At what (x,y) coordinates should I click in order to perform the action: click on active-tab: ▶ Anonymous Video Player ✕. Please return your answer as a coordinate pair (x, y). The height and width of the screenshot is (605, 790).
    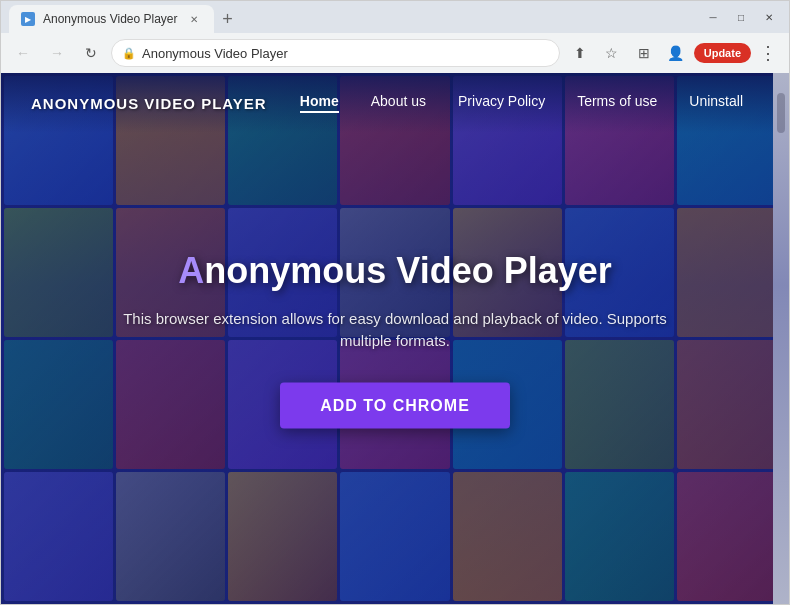
    Looking at the image, I should click on (112, 19).